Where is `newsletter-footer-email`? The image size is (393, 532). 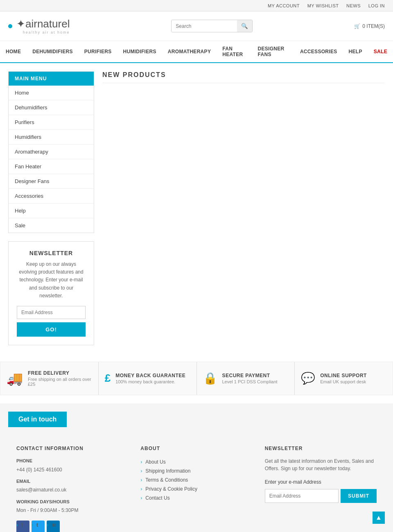
newsletter-footer-email is located at coordinates (302, 496).